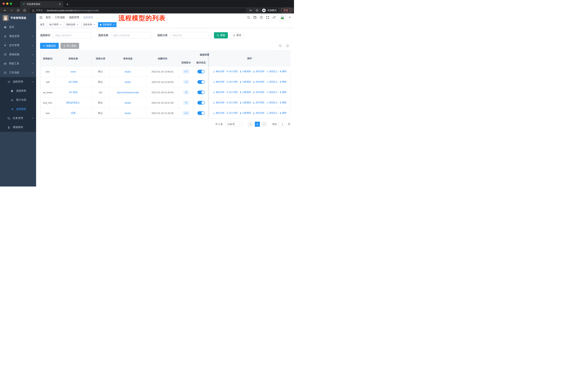 The image size is (588, 373). Describe the element at coordinates (41, 18) in the screenshot. I see `sidebar-collapse-icon` at that location.